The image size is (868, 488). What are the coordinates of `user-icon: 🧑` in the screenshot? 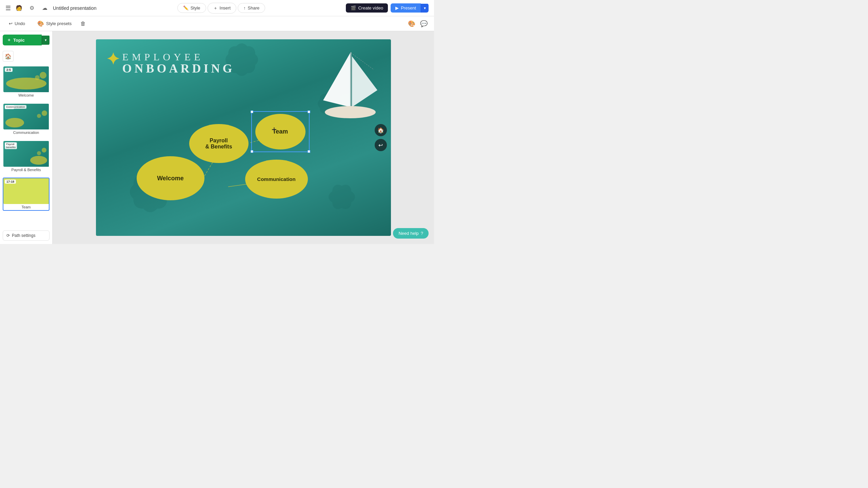 It's located at (19, 8).